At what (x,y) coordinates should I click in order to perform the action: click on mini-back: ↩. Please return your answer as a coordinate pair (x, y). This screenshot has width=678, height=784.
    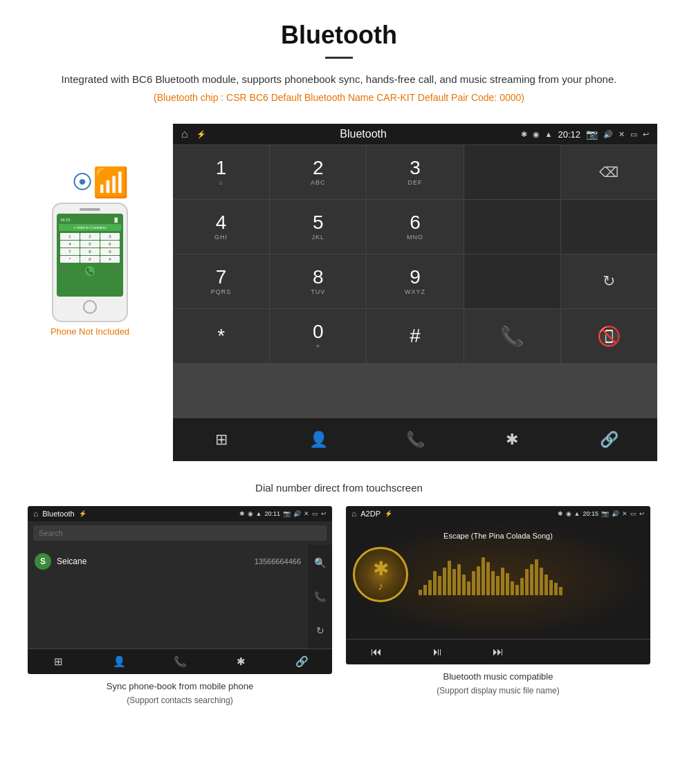
    Looking at the image, I should click on (324, 514).